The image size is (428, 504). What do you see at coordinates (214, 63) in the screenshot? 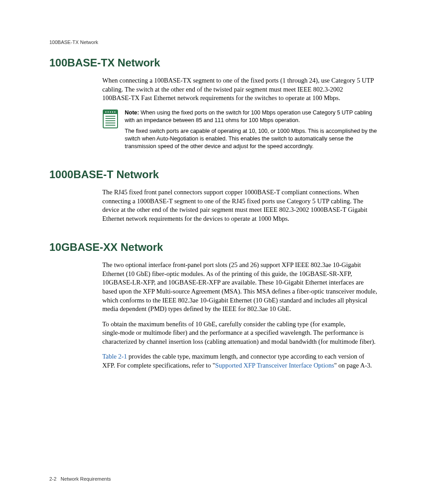
I see `section-heading-1: 100BASE-TX Network` at bounding box center [214, 63].